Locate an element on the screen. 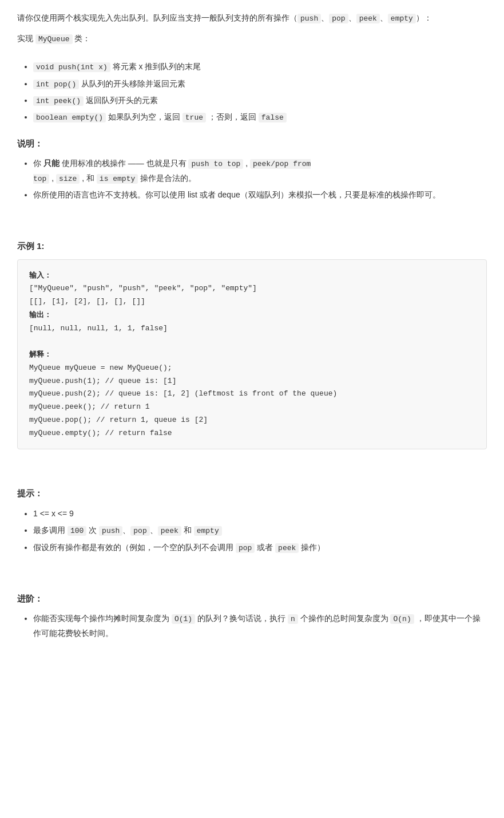 The height and width of the screenshot is (818, 504). method-peek-desc: 返回队列开头的元素 is located at coordinates (122, 100).